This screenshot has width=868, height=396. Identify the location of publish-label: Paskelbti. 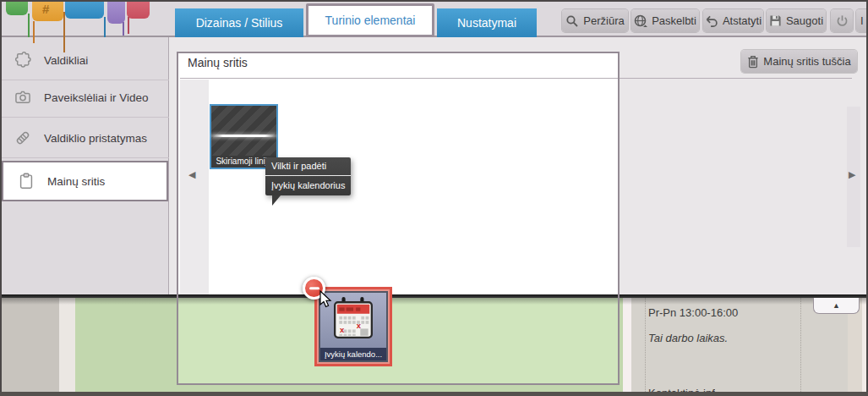
(674, 20).